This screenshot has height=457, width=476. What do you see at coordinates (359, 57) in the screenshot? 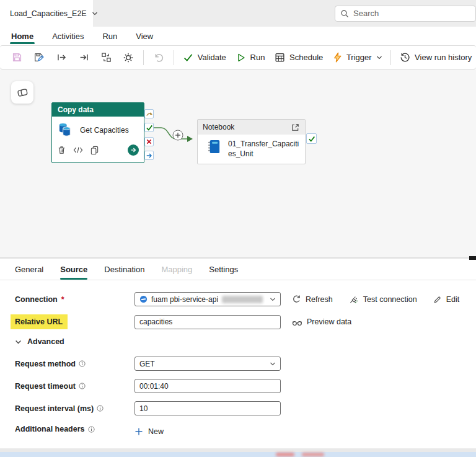
I see `trigger-label: Trigger` at bounding box center [359, 57].